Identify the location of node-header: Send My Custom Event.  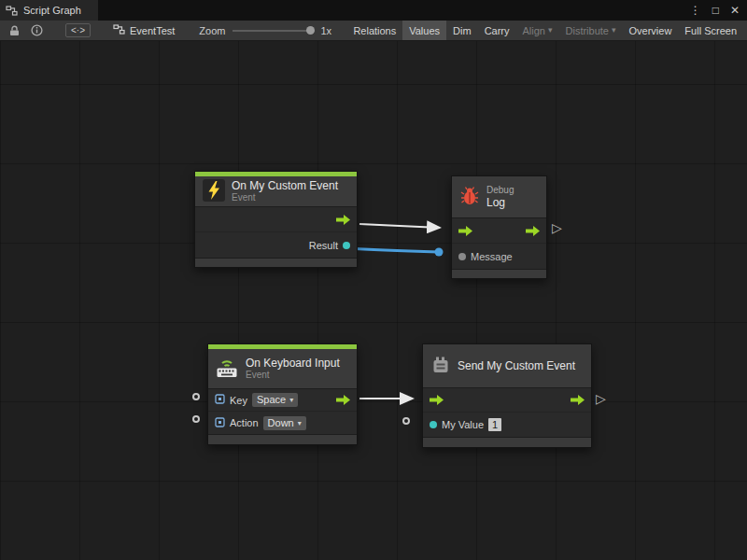
(507, 366).